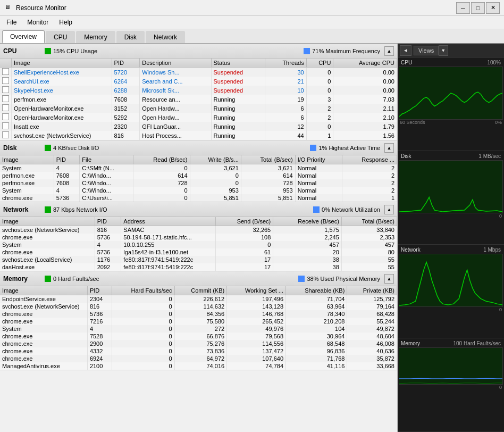  I want to click on views-label: Views, so click(426, 51).